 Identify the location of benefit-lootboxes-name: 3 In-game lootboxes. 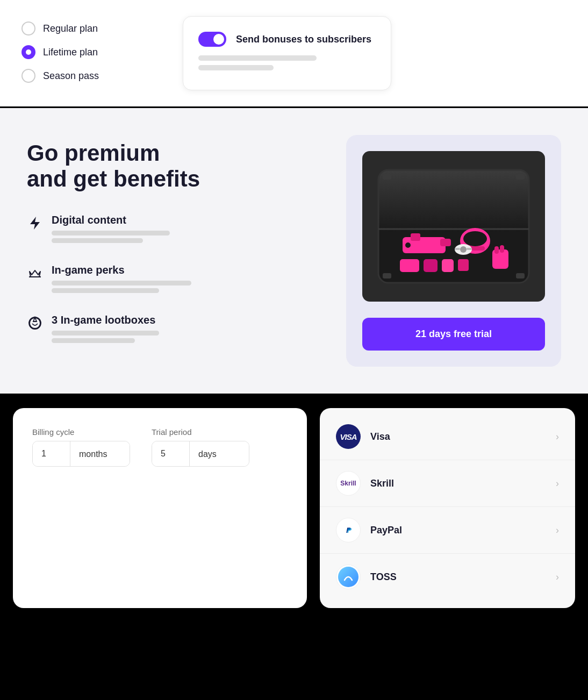
(183, 320).